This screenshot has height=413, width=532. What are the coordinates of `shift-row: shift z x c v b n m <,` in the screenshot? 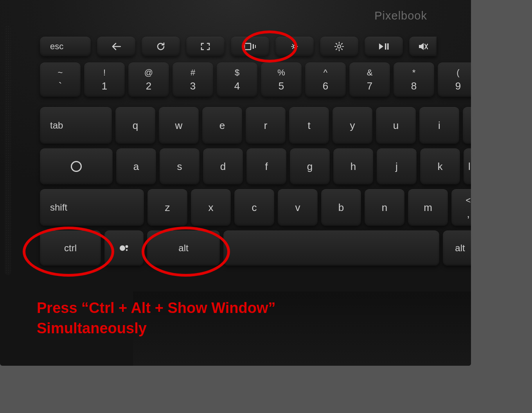 It's located at (255, 207).